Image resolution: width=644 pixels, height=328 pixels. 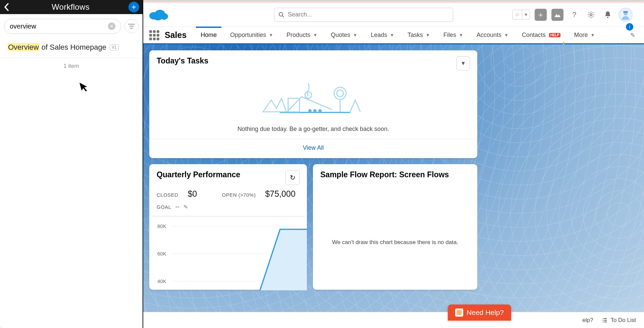 I want to click on utility-bar: elp? To Do List, so click(x=394, y=320).